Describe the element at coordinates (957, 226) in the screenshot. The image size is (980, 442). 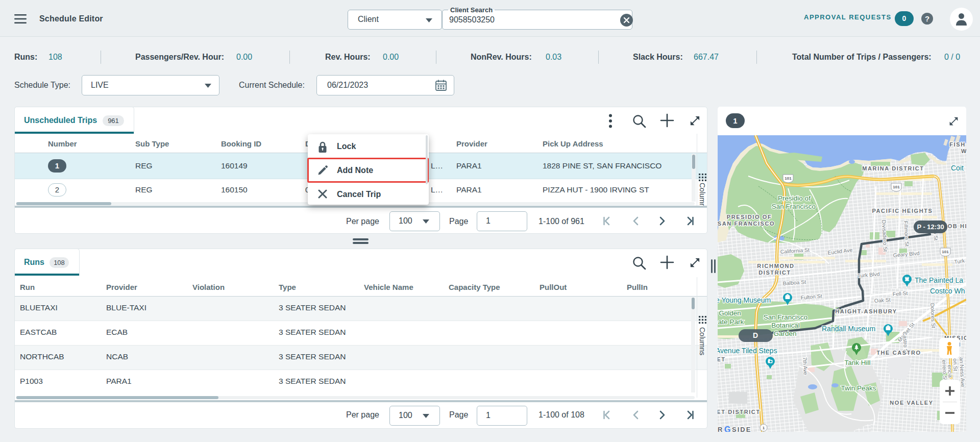
I see `svg-text: OB HI` at that location.